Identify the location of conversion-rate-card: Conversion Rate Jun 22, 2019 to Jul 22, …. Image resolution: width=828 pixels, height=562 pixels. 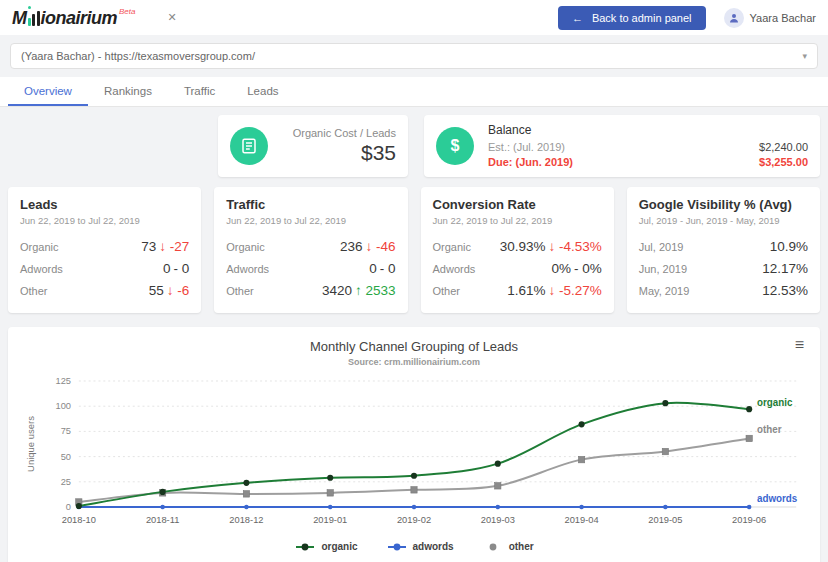
(518, 250).